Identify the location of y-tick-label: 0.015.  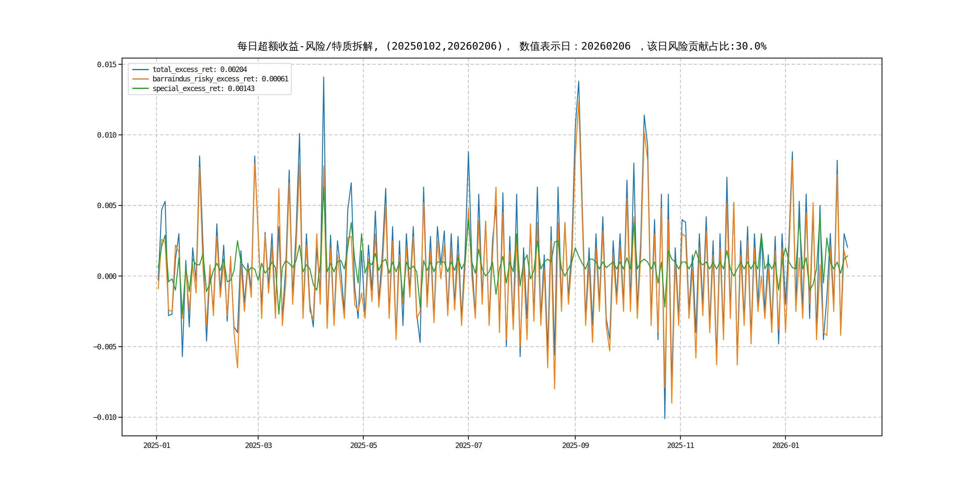
(107, 65).